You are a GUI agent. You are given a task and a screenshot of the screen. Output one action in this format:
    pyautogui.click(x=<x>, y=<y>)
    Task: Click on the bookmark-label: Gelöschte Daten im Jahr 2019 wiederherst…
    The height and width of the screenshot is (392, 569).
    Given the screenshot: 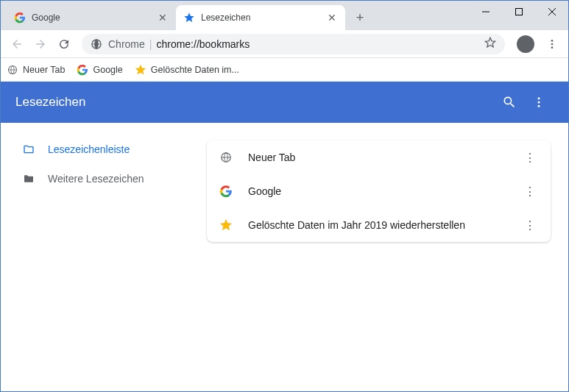 What is the action you would take?
    pyautogui.click(x=384, y=225)
    